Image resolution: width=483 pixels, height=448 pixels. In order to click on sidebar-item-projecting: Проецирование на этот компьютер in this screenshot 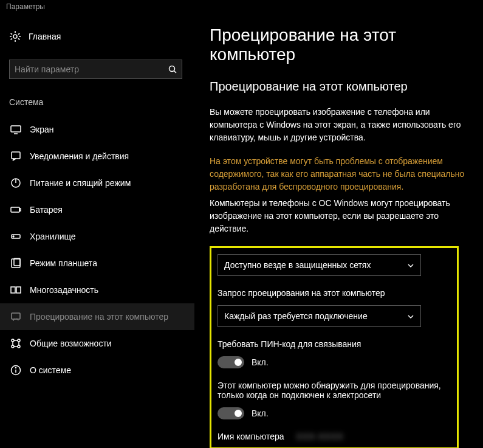, I will do `click(97, 317)`.